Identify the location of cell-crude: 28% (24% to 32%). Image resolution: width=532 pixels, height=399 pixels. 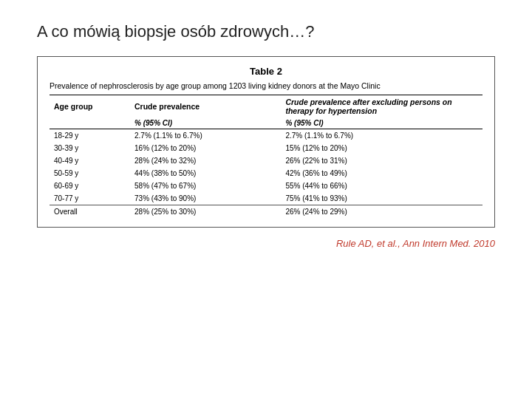
(205, 161).